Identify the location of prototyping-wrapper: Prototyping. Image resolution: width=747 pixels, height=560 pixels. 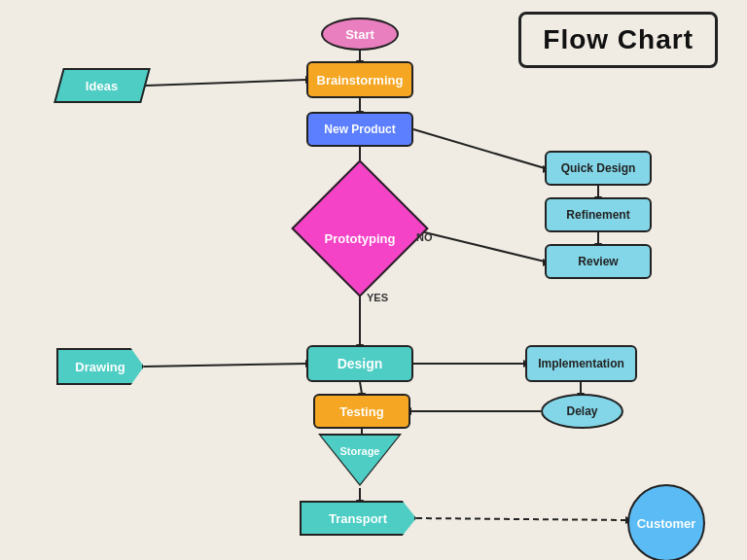
(360, 228).